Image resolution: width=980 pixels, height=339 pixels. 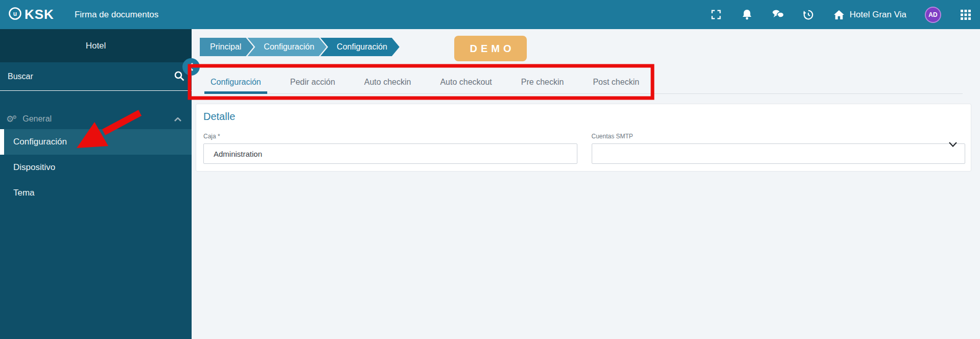 What do you see at coordinates (778, 15) in the screenshot?
I see `chat-icon` at bounding box center [778, 15].